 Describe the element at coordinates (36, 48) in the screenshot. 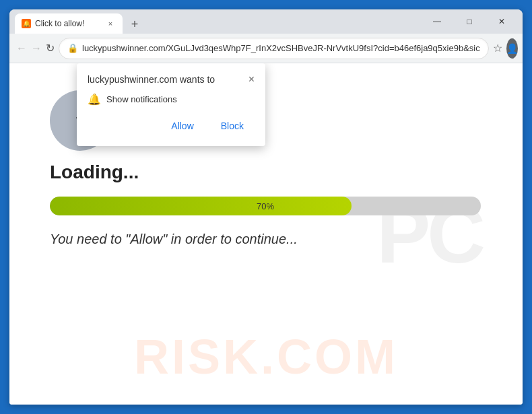

I see `forward-button: →` at that location.